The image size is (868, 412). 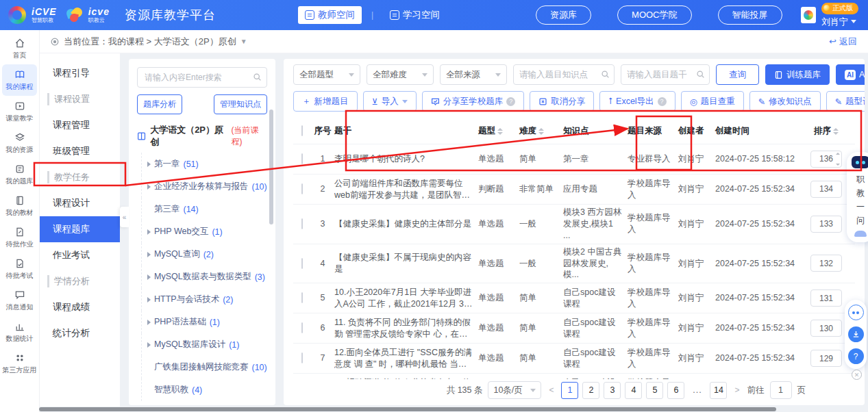 What do you see at coordinates (79, 255) in the screenshot?
I see `menu-item-homework-exams: 作业考试` at bounding box center [79, 255].